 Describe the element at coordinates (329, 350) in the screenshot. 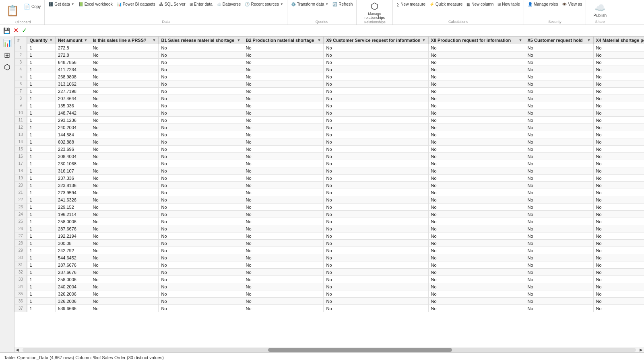

I see `scrollbar-track` at that location.